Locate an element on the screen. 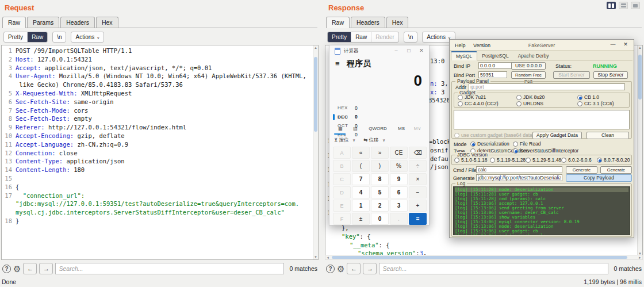  calc-key-0: 0 is located at coordinates (379, 219).